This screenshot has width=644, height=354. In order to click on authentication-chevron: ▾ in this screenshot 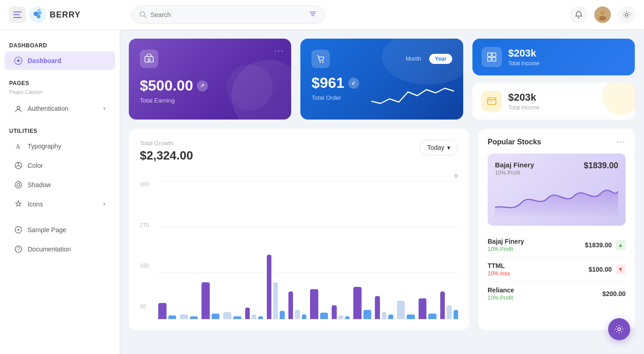, I will do `click(104, 108)`.